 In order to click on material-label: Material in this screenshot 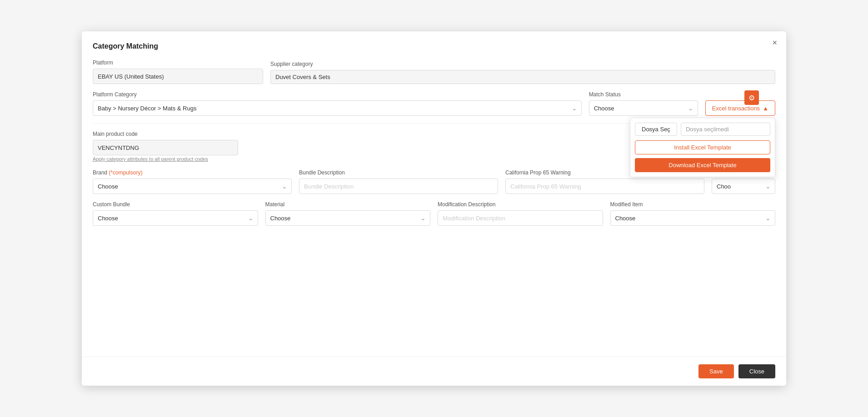, I will do `click(348, 204)`.